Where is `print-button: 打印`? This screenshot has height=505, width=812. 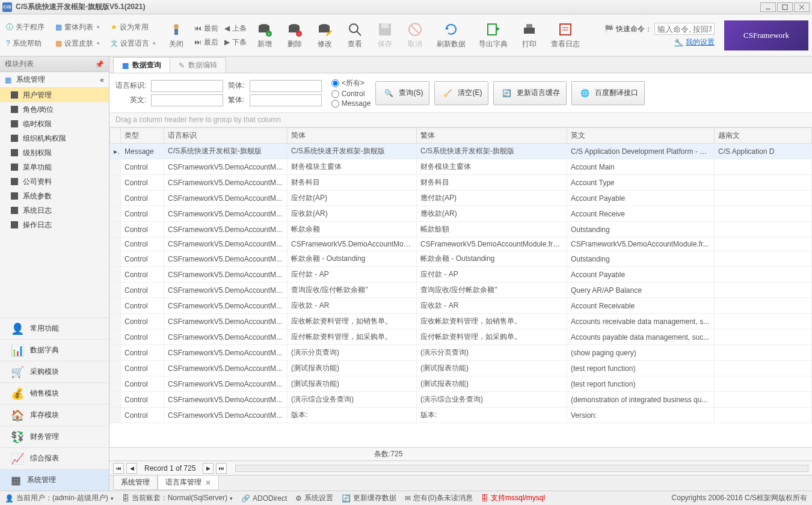
print-button: 打印 is located at coordinates (529, 35).